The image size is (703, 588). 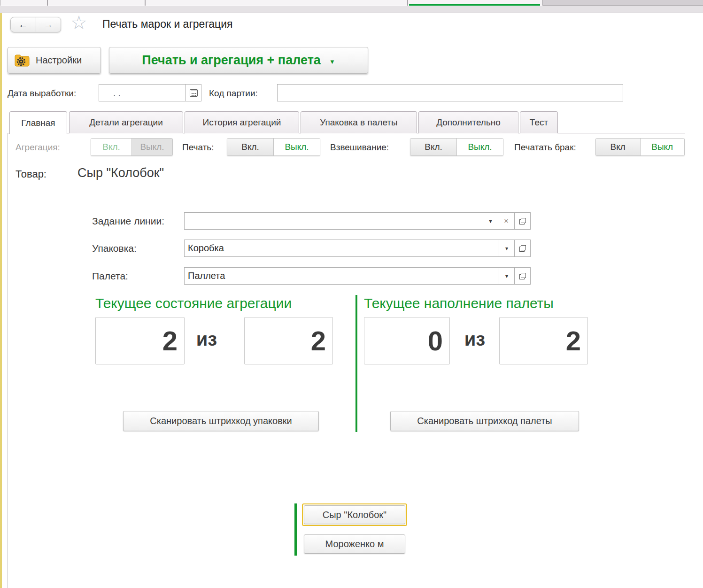 What do you see at coordinates (54, 60) in the screenshot?
I see `settings-button: Настройки` at bounding box center [54, 60].